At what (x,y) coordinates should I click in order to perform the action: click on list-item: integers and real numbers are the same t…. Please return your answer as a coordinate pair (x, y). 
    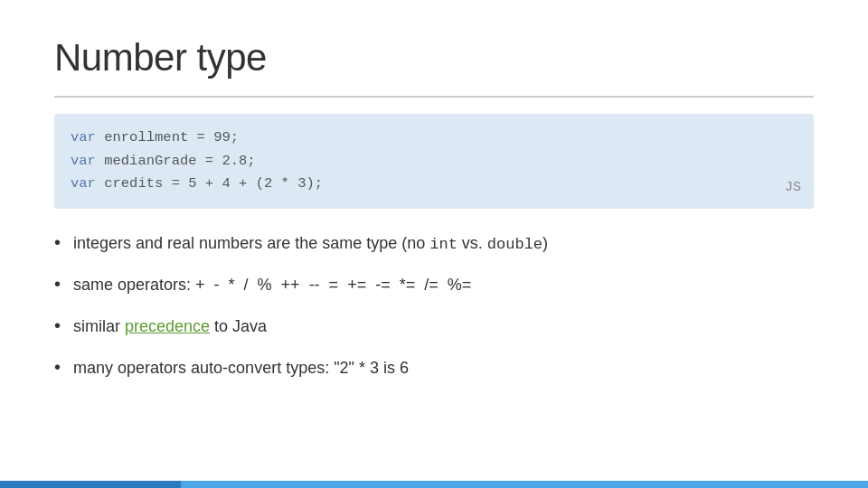
    Looking at the image, I should click on (434, 242).